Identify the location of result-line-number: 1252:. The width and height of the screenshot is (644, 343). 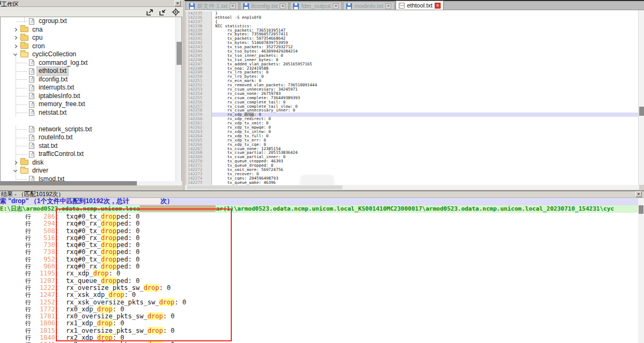
(45, 302).